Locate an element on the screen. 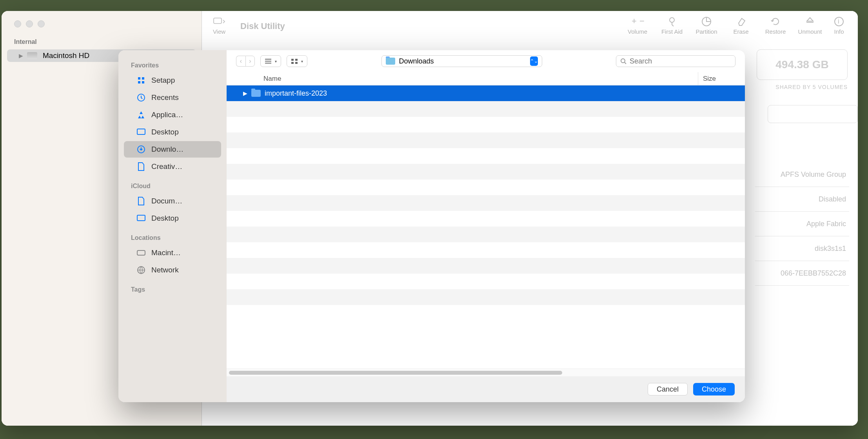 This screenshot has height=439, width=868. partition-icon is located at coordinates (706, 22).